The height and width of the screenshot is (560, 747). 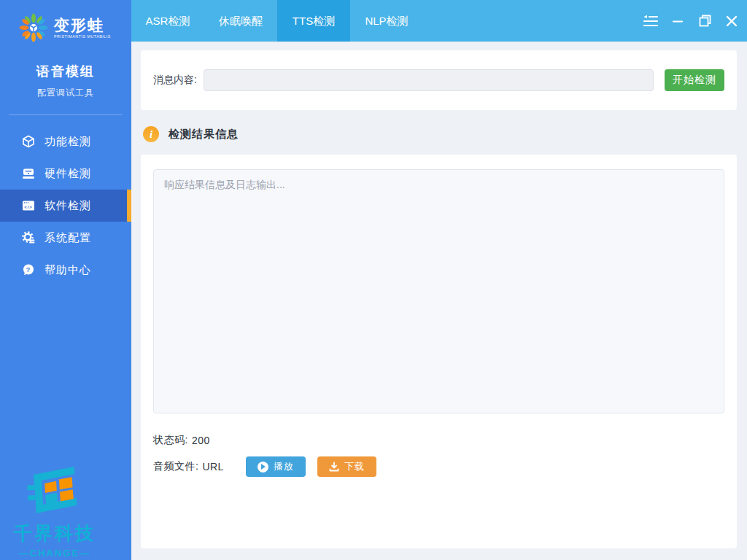 What do you see at coordinates (28, 141) in the screenshot?
I see `cube-icon` at bounding box center [28, 141].